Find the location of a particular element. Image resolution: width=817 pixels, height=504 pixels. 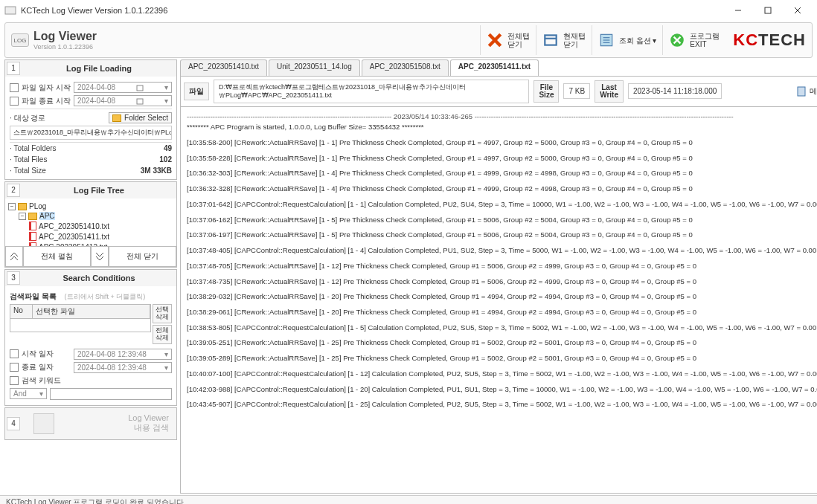

search-icon is located at coordinates (44, 424).